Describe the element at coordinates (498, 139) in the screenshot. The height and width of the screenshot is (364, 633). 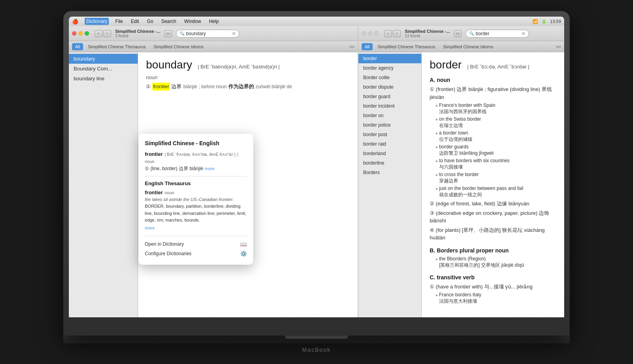
I see `right-ex1c-cn: 位于边境的城镇` at that location.